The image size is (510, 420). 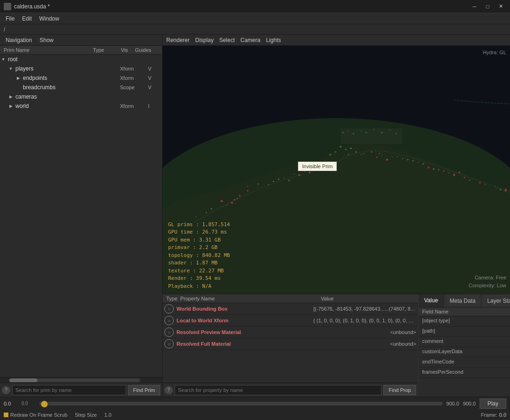 I want to click on camera-menu: Camera, so click(x=250, y=40).